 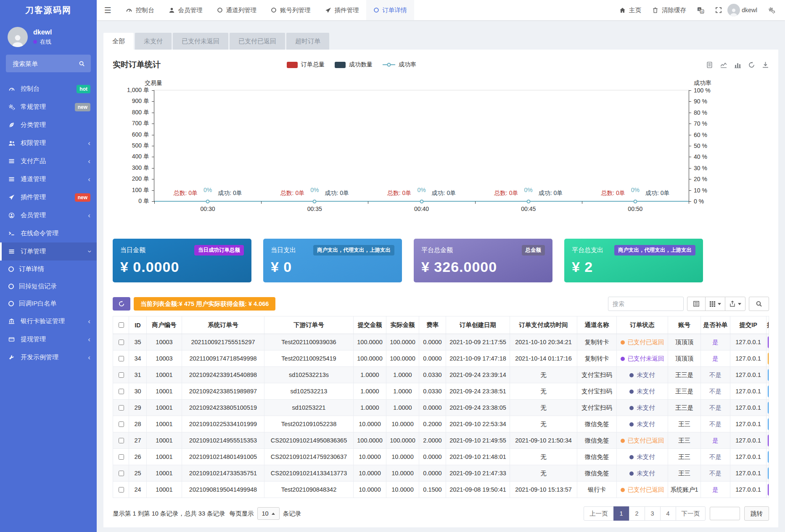 I want to click on sidebar-search-input, so click(x=45, y=64).